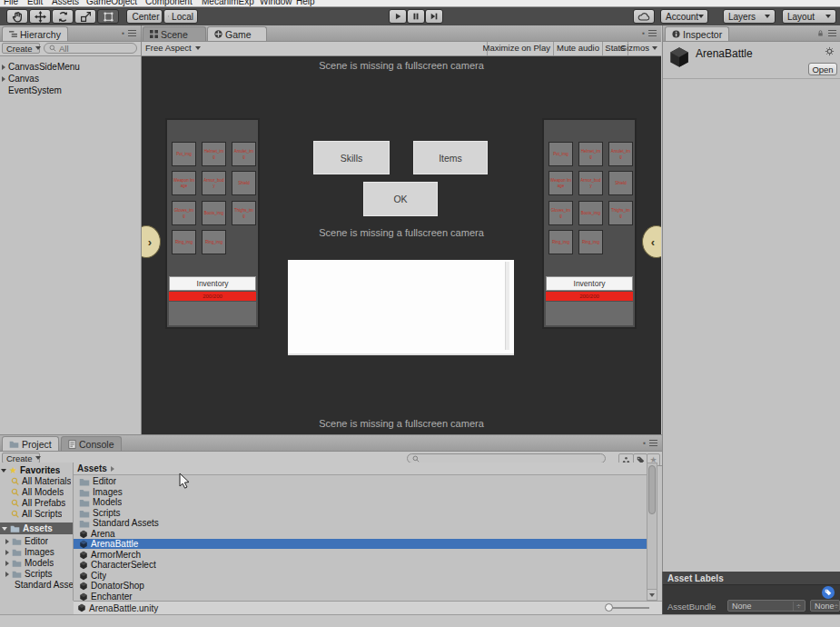 The width and height of the screenshot is (840, 627). I want to click on maximize-on-play-toggle: Maximize on Play, so click(517, 47).